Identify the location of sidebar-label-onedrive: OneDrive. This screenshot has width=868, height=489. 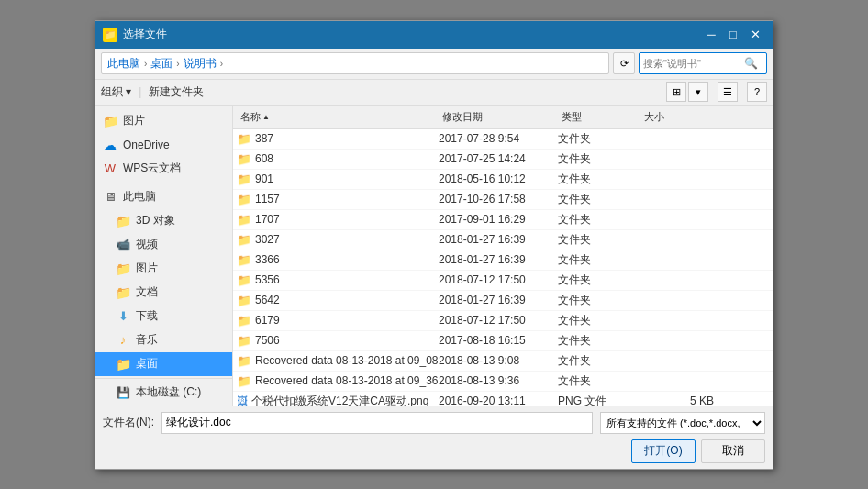
(147, 145).